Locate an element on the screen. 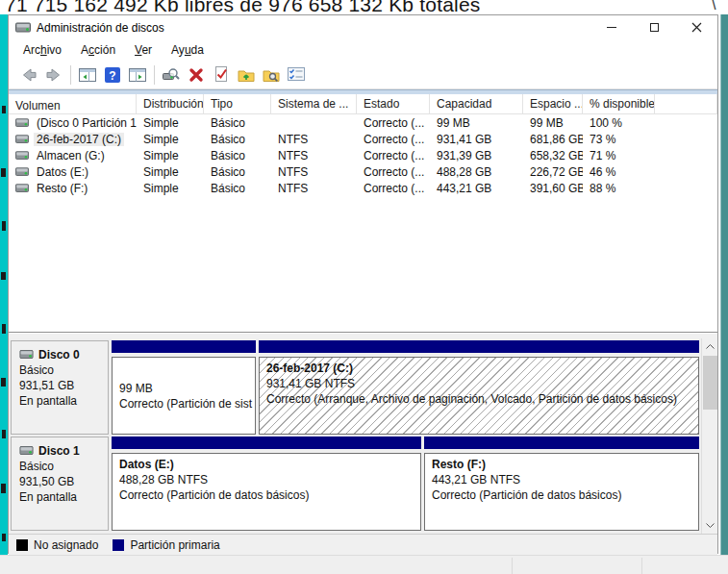 This screenshot has height=574, width=728. background-statusbar is located at coordinates (364, 564).